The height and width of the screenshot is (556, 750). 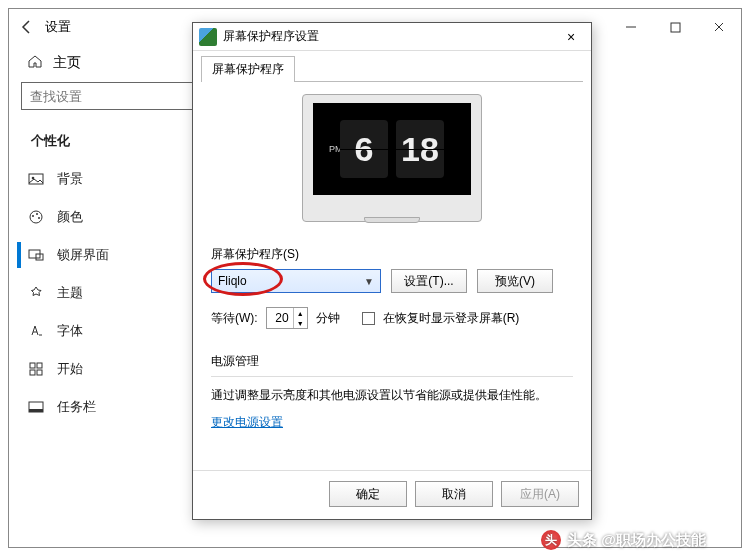 I want to click on saver-combo-wrap: Fliqlo ▼, so click(x=296, y=281).